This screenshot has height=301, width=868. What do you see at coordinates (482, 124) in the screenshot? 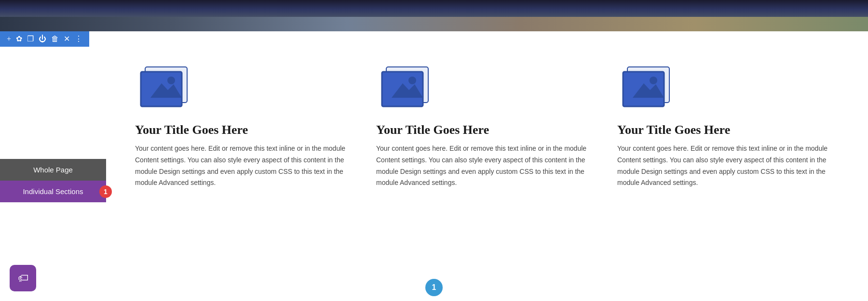
I see `column-2: Your Title Goes Here Your content goes h…` at bounding box center [482, 124].